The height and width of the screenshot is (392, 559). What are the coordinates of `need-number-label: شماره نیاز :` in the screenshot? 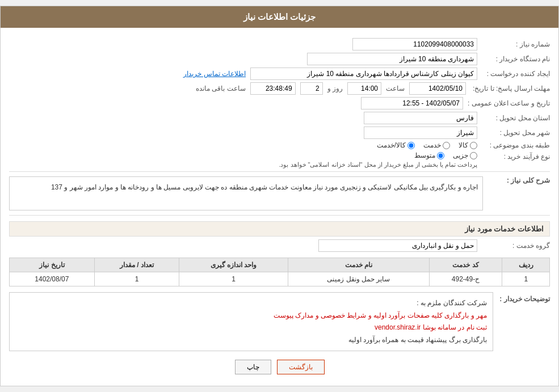 It's located at (516, 44).